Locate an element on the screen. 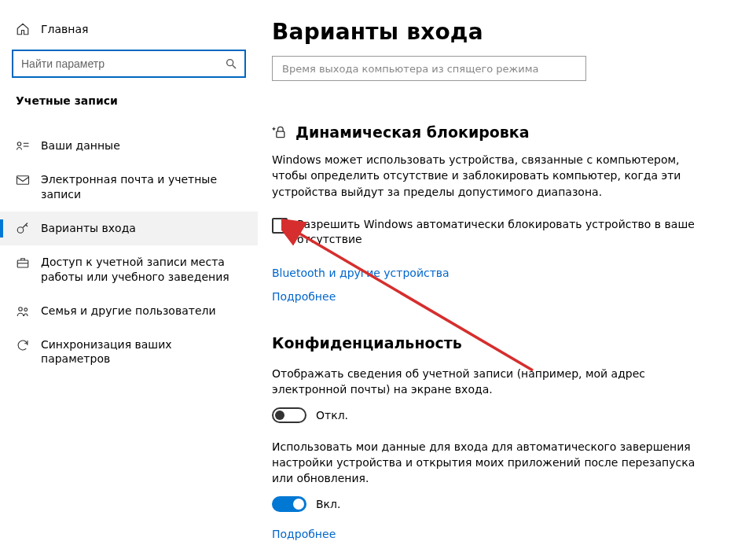  privacy-toggle-auto-finish is located at coordinates (289, 504).